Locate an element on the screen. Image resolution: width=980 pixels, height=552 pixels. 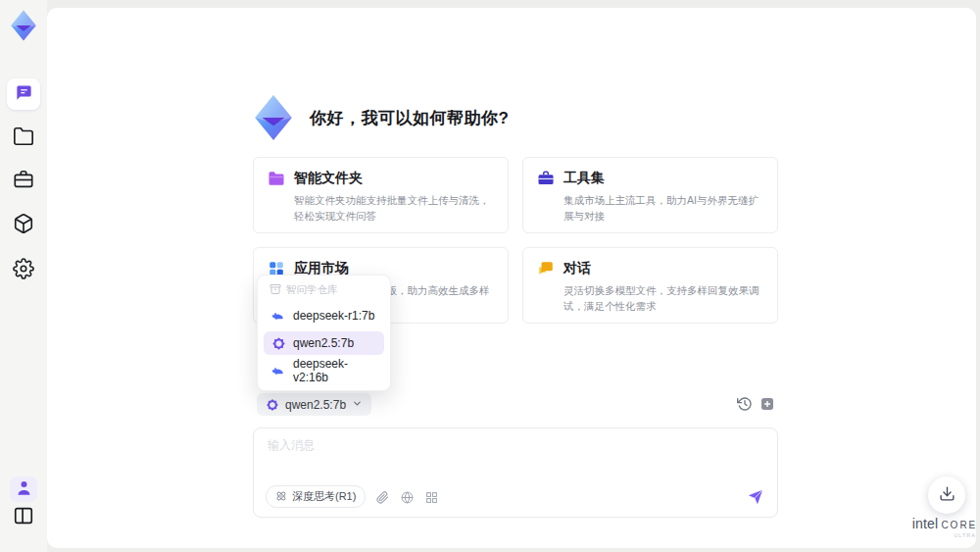
greeting-logo-icon is located at coordinates (273, 118).